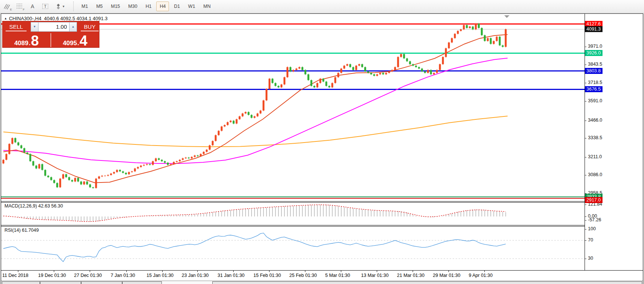 Image resolution: width=644 pixels, height=284 pixels. What do you see at coordinates (115, 6) in the screenshot?
I see `timeframe-button-m15: M15` at bounding box center [115, 6].